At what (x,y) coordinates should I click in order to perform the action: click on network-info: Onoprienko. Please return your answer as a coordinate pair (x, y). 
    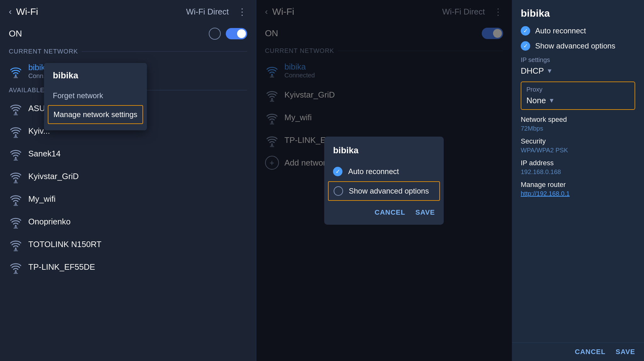
    Looking at the image, I should click on (138, 222).